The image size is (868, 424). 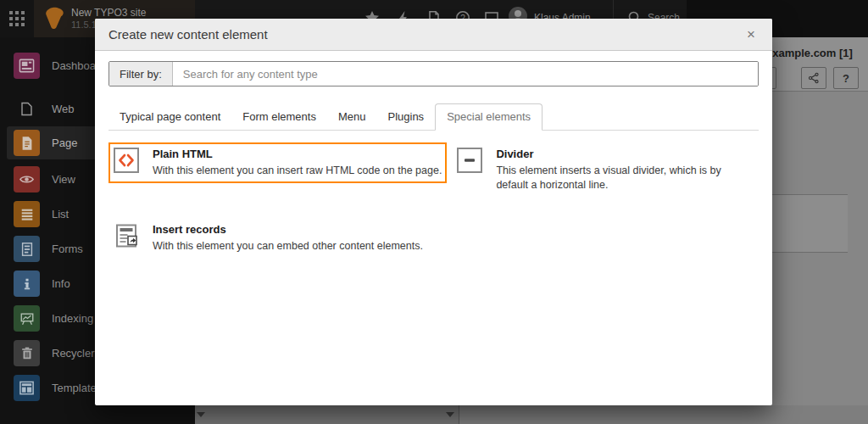 What do you see at coordinates (465, 74) in the screenshot?
I see `content-type-search-input` at bounding box center [465, 74].